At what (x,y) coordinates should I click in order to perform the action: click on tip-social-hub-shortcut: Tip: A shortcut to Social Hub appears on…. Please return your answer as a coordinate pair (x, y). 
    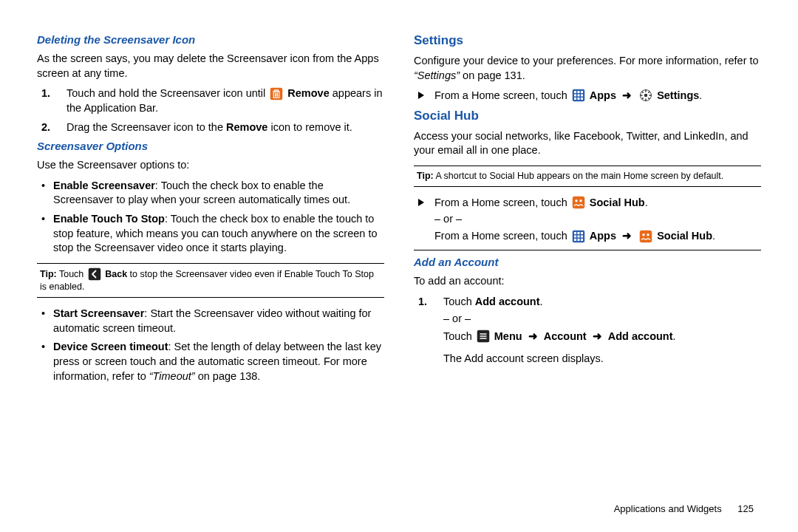
    Looking at the image, I should click on (587, 177).